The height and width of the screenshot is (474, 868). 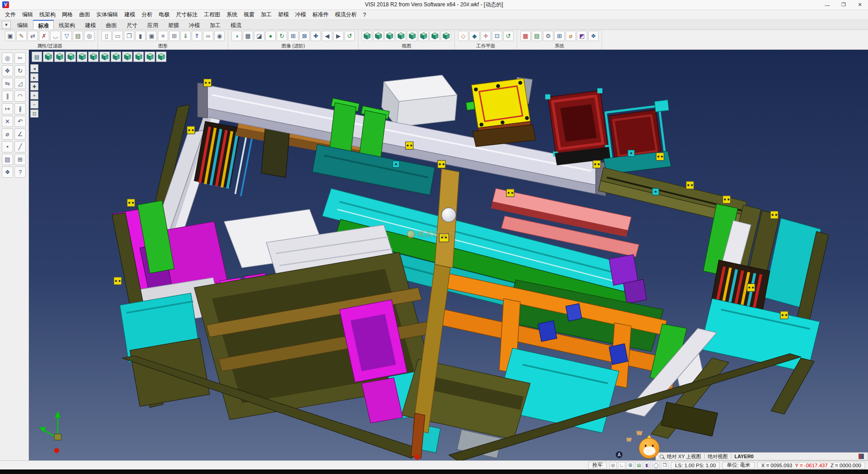 What do you see at coordinates (346, 14) in the screenshot?
I see `menu-item-17: 模流分析` at bounding box center [346, 14].